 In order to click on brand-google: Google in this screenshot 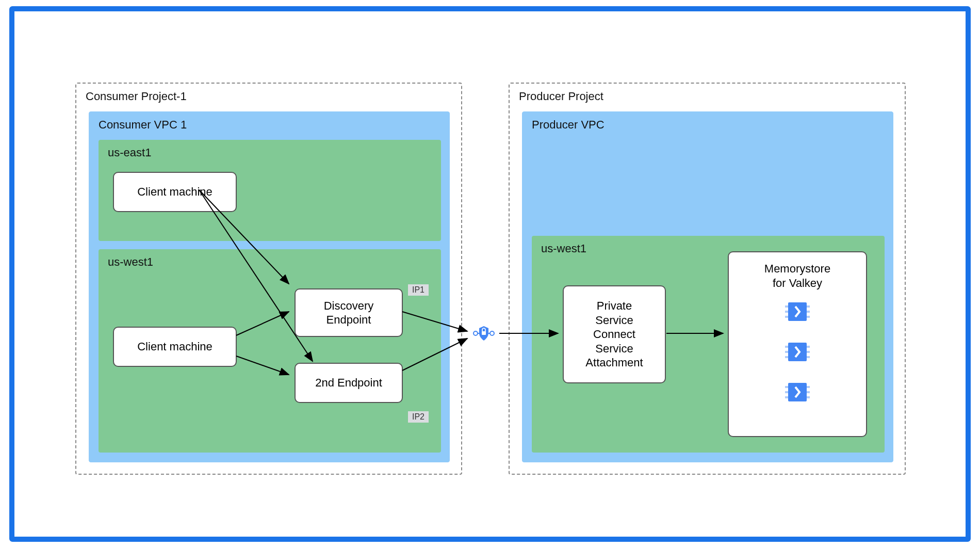, I will do `click(54, 24)`.